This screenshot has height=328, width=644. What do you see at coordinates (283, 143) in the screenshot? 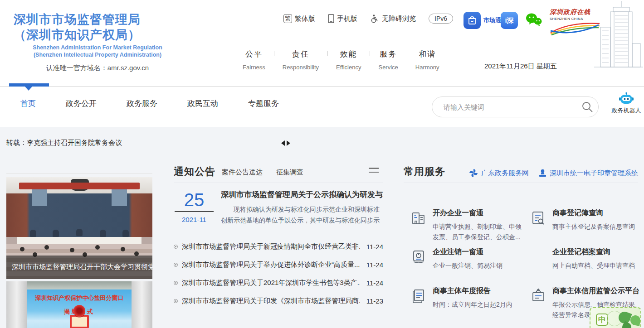
I see `ticker-prev-icon` at bounding box center [283, 143].